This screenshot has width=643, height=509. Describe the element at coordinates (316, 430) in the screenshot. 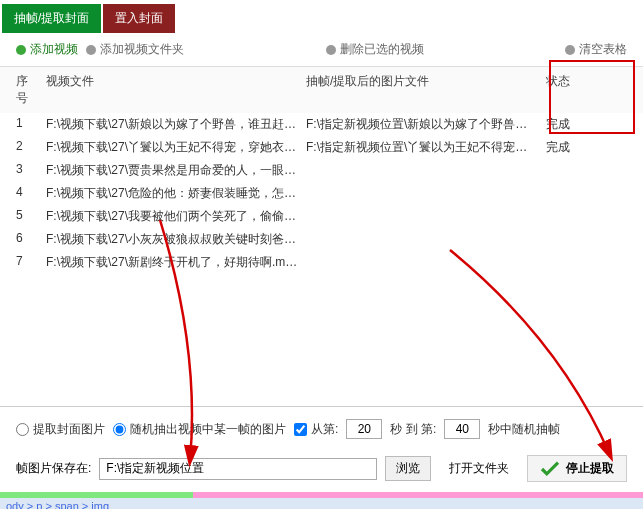

I see `check-from: 从第:` at that location.